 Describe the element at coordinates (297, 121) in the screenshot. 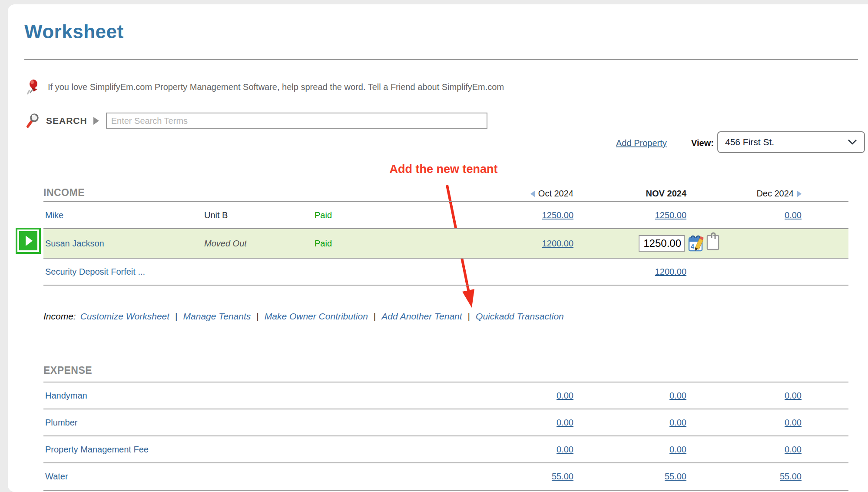

I see `search-input` at that location.